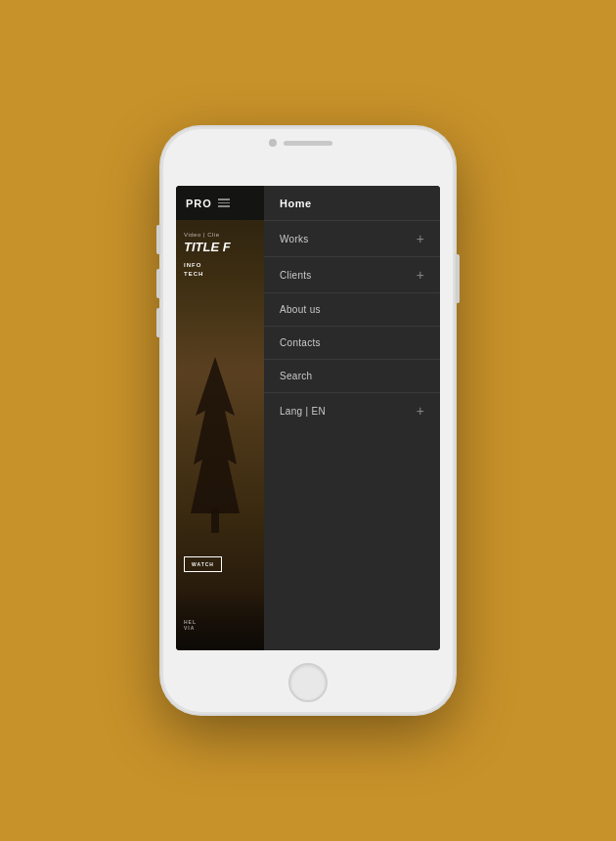  I want to click on nav-plus-works: +, so click(420, 239).